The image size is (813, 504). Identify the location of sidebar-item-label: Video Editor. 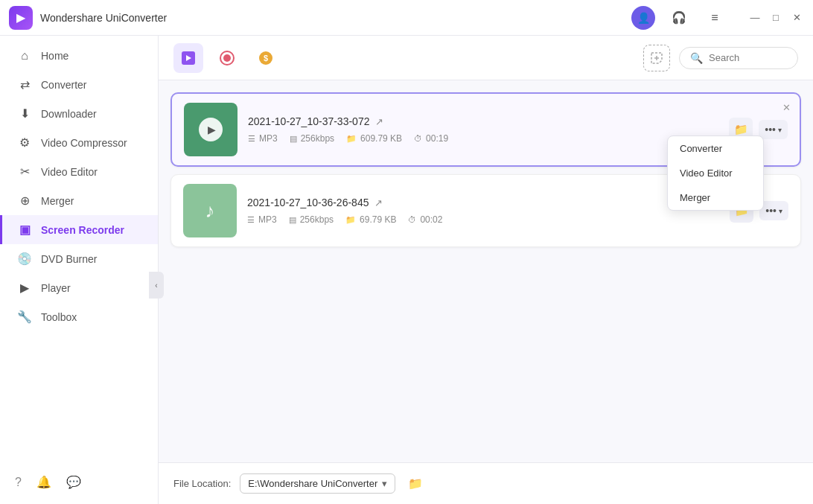
(69, 172).